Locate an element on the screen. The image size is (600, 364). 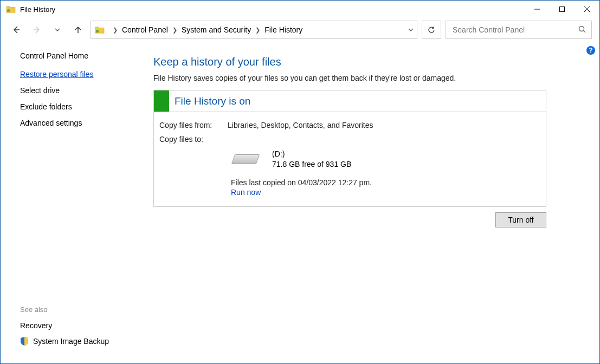
sidebar-select-drive: Select drive is located at coordinates (81, 90).